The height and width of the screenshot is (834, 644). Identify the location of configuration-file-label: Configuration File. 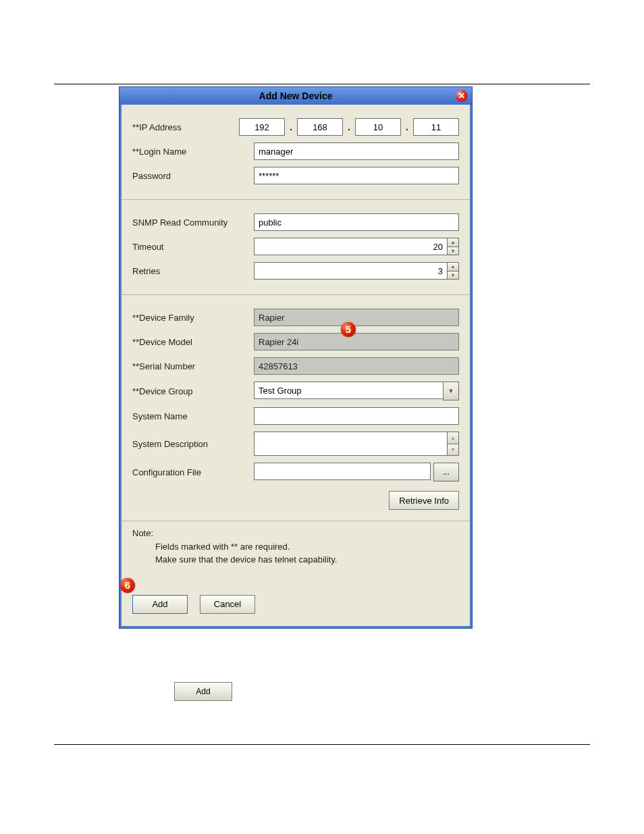
(193, 473).